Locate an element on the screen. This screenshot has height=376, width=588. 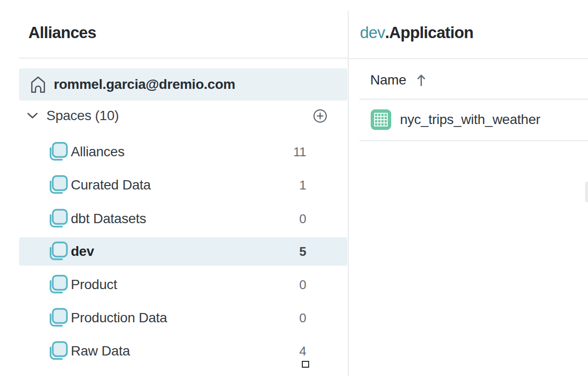
space-item-raw-data: Raw Data 4 is located at coordinates (183, 351).